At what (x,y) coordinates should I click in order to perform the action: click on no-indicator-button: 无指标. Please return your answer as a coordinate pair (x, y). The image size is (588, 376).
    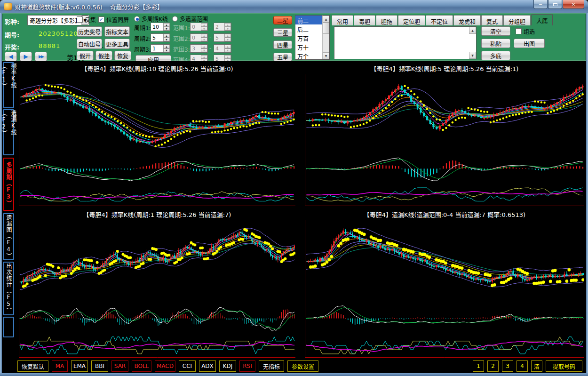
    Looking at the image, I should click on (271, 366).